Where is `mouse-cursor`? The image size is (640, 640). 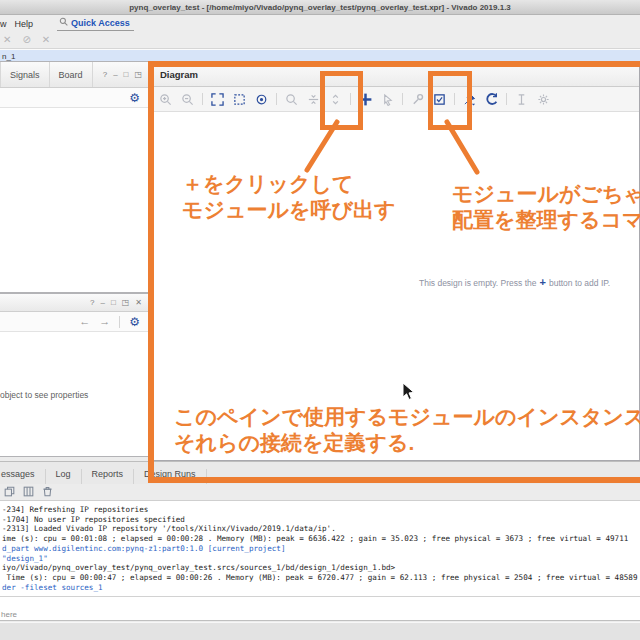
mouse-cursor is located at coordinates (409, 392).